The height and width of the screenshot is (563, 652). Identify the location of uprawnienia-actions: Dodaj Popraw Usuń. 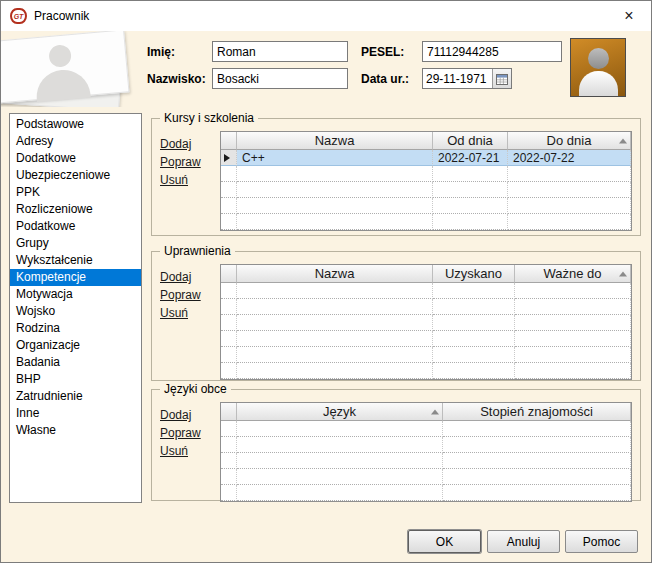
(180, 295).